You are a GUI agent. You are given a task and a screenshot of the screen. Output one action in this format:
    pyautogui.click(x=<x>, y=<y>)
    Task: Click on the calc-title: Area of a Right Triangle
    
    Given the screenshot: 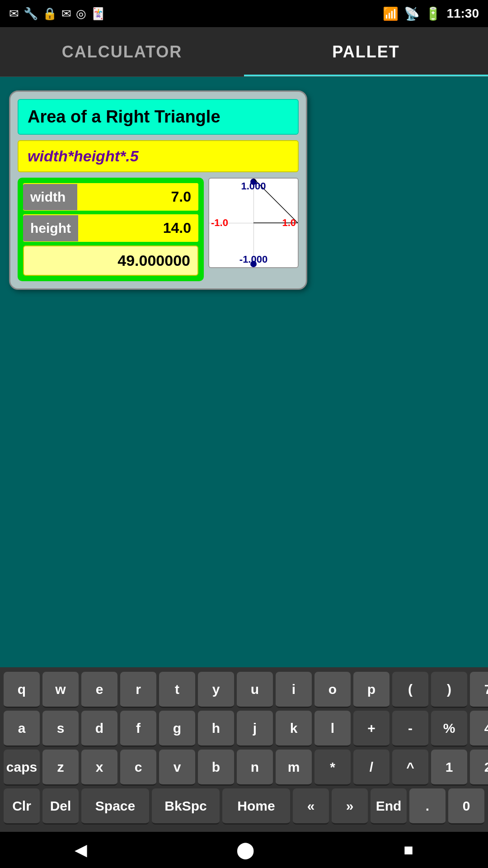 What is the action you would take?
    pyautogui.click(x=158, y=117)
    